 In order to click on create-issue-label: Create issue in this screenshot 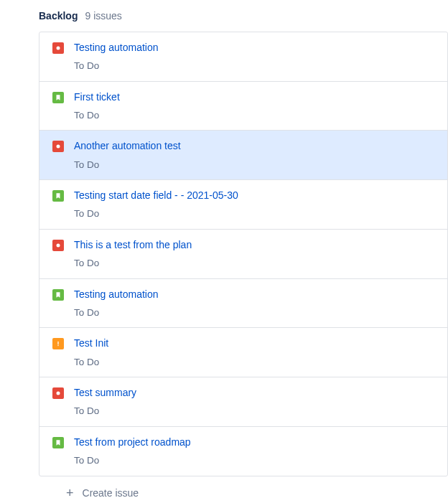, I will do `click(111, 493)`.